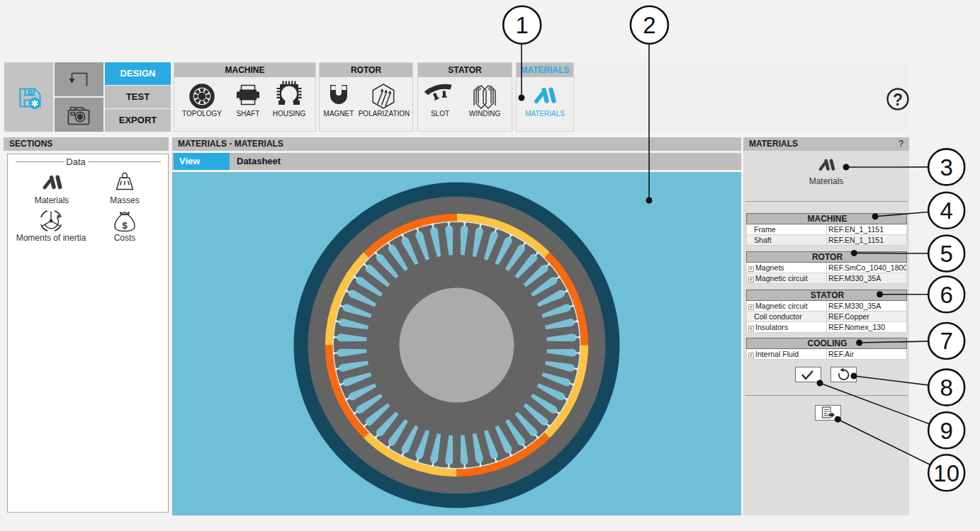 Image resolution: width=980 pixels, height=531 pixels. What do you see at coordinates (947, 473) in the screenshot?
I see `svg-text: 10` at bounding box center [947, 473].